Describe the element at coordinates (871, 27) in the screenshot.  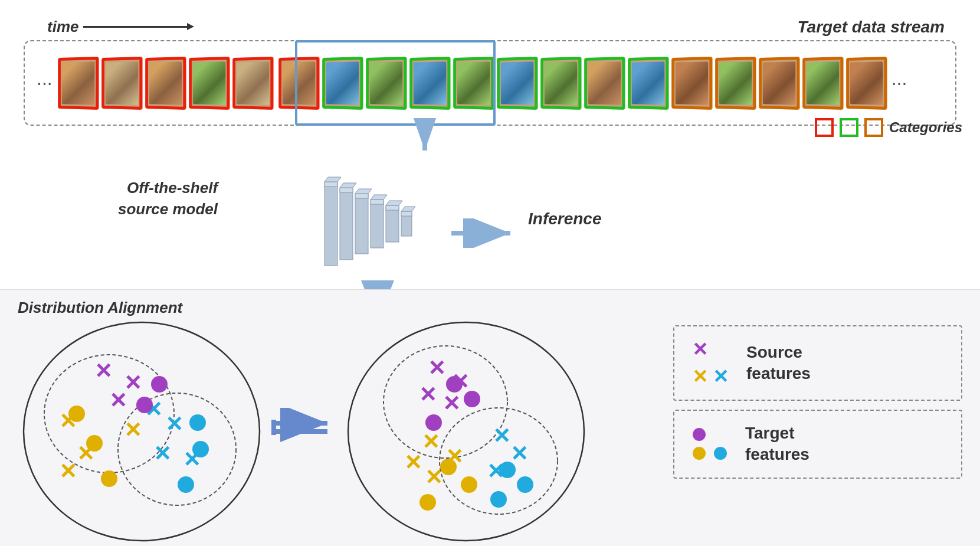
I see `target-stream-label: Target data stream` at that location.